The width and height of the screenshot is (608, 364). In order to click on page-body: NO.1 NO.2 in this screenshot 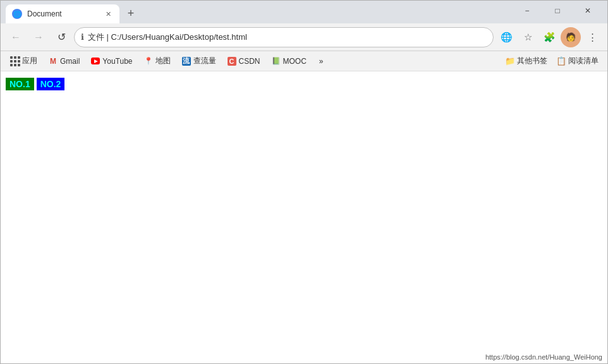, I will do `click(304, 84)`.